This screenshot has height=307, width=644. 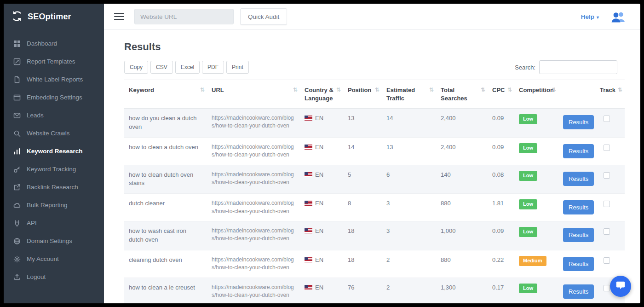 What do you see at coordinates (374, 290) in the screenshot?
I see `table-row: how to clean a le creuset https://madein…` at bounding box center [374, 290].